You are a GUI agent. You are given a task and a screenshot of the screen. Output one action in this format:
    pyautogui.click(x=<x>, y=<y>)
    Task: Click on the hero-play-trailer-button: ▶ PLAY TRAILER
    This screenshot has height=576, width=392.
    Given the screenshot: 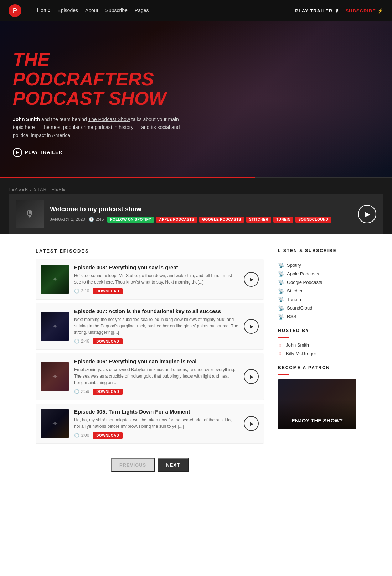 What is the action you would take?
    pyautogui.click(x=98, y=152)
    